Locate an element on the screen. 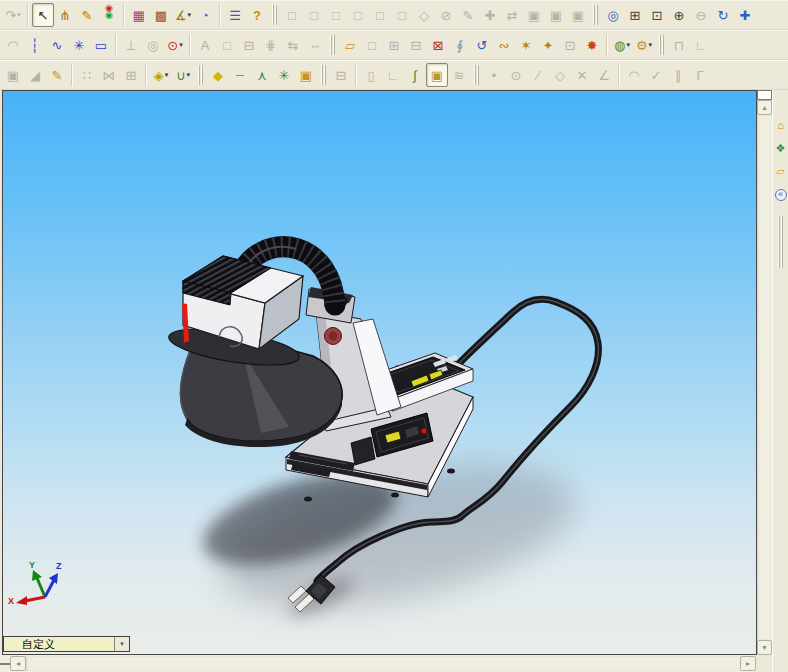 The height and width of the screenshot is (672, 788). curvature-button: ◔ is located at coordinates (205, 15).